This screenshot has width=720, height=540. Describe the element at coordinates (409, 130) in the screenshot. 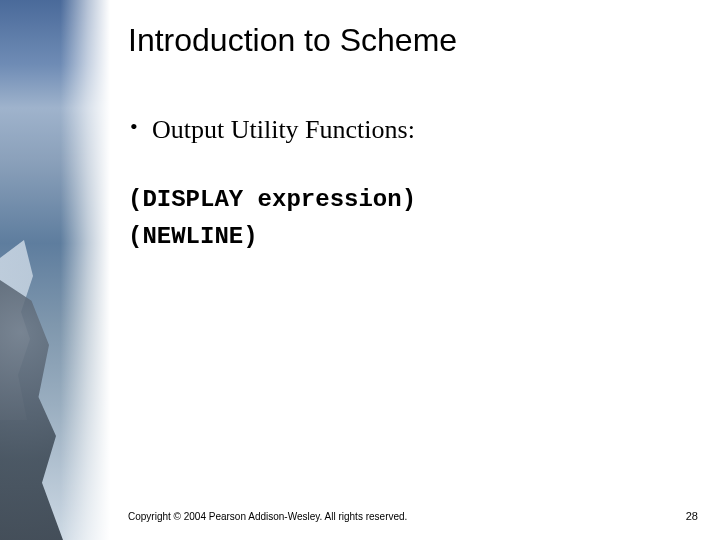

I see `bullet-list: Output Utility Functions:` at that location.